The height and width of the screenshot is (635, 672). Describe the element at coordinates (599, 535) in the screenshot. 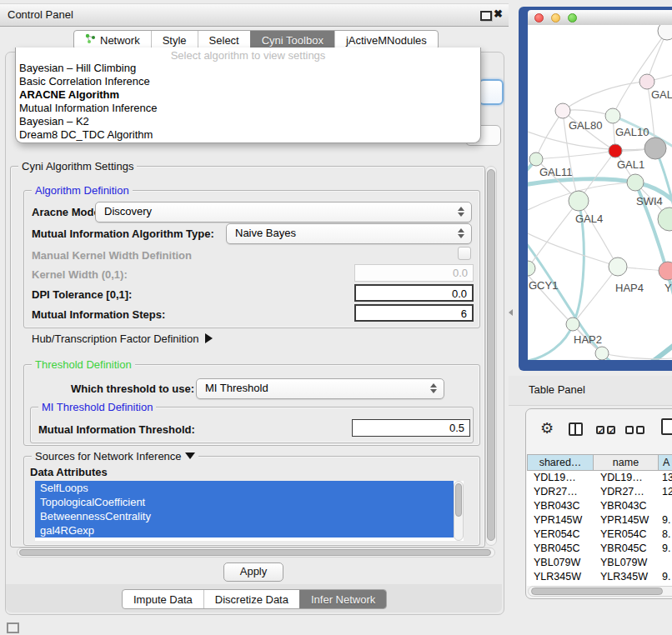

I see `table-row: YER054CYER054C8.` at that location.